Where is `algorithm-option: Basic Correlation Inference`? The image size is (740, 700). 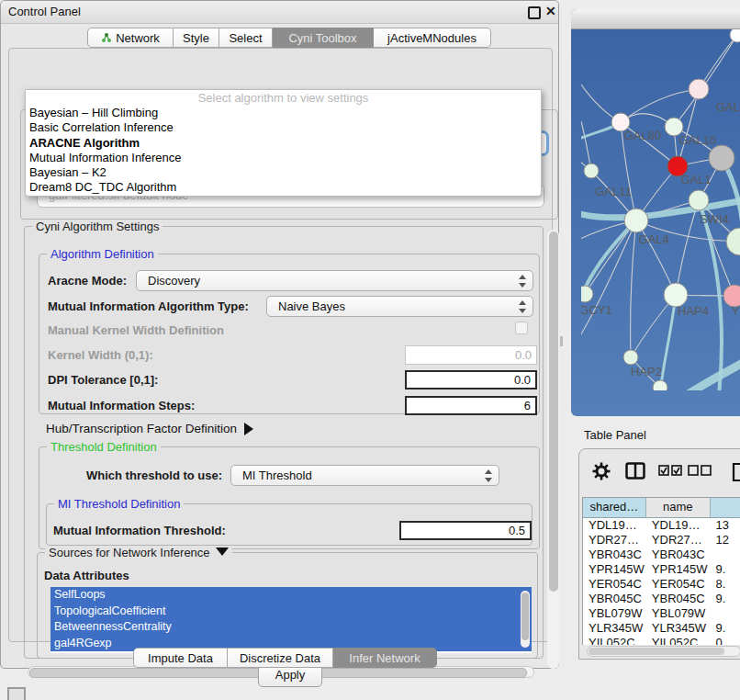 algorithm-option: Basic Correlation Inference is located at coordinates (283, 128).